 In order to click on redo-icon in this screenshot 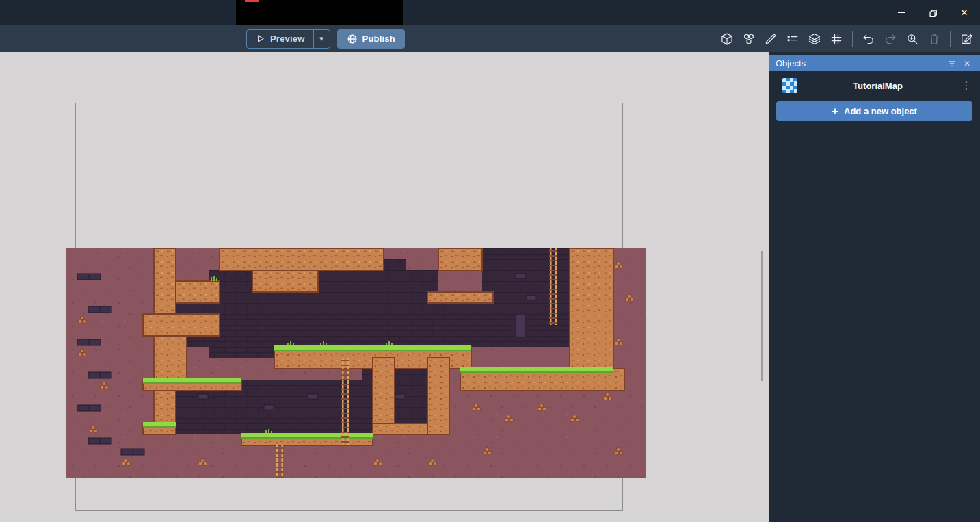, I will do `click(890, 39)`.